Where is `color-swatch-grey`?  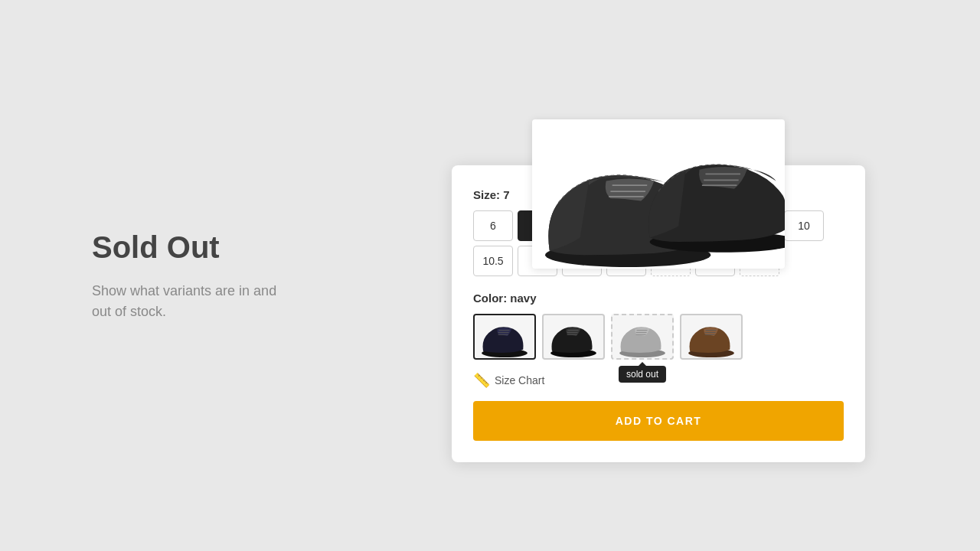
color-swatch-grey is located at coordinates (642, 337).